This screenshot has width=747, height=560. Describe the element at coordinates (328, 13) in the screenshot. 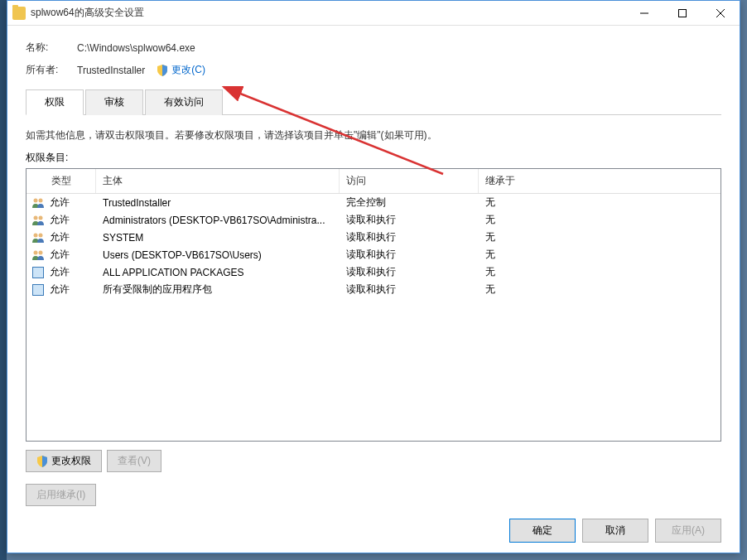

I see `window-title: splwow64的高级安全设置` at that location.